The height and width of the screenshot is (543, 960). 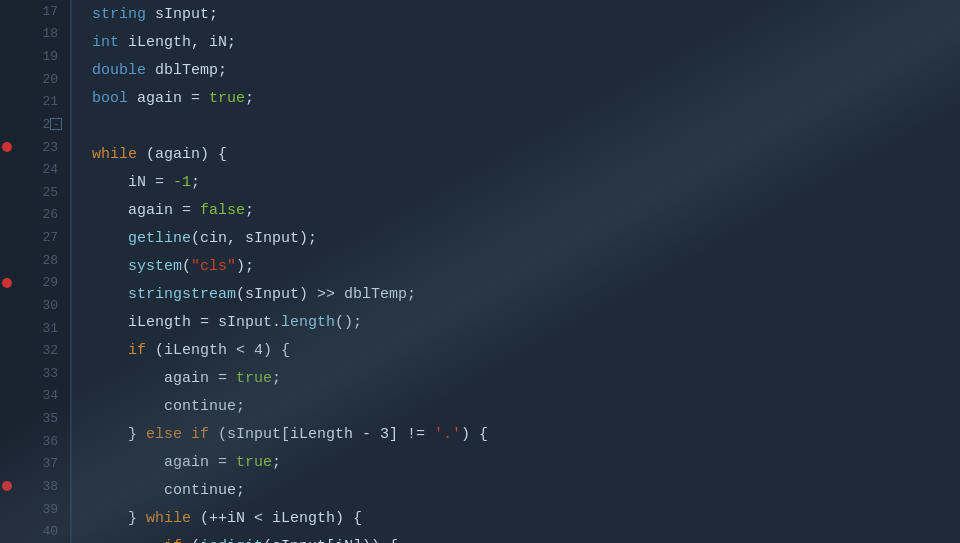 What do you see at coordinates (35, 170) in the screenshot?
I see `line-number: 24` at bounding box center [35, 170].